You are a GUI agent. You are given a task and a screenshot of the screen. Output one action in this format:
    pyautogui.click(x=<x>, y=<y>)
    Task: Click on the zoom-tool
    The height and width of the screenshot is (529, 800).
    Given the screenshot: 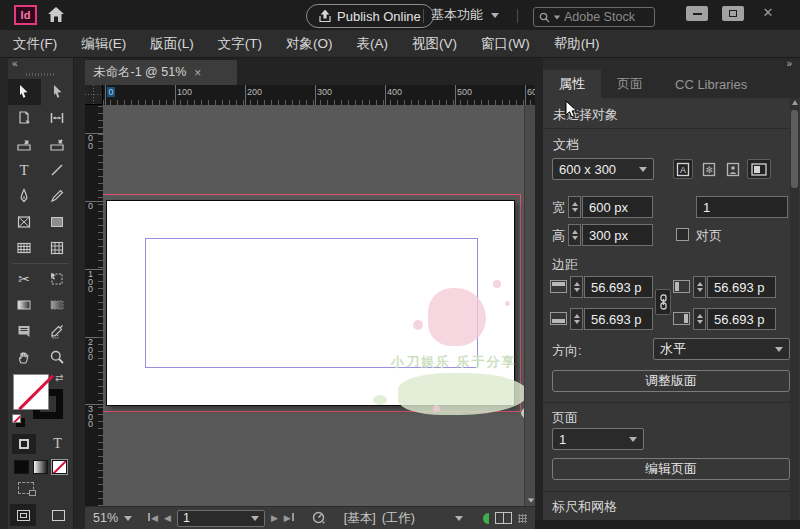 What is the action you would take?
    pyautogui.click(x=58, y=357)
    